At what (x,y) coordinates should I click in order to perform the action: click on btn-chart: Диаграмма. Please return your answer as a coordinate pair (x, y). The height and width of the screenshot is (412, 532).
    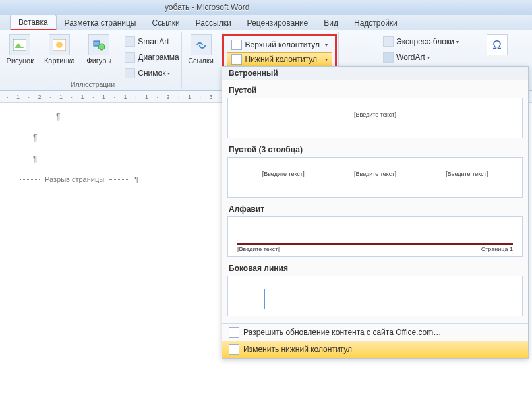
    Looking at the image, I should click on (152, 57).